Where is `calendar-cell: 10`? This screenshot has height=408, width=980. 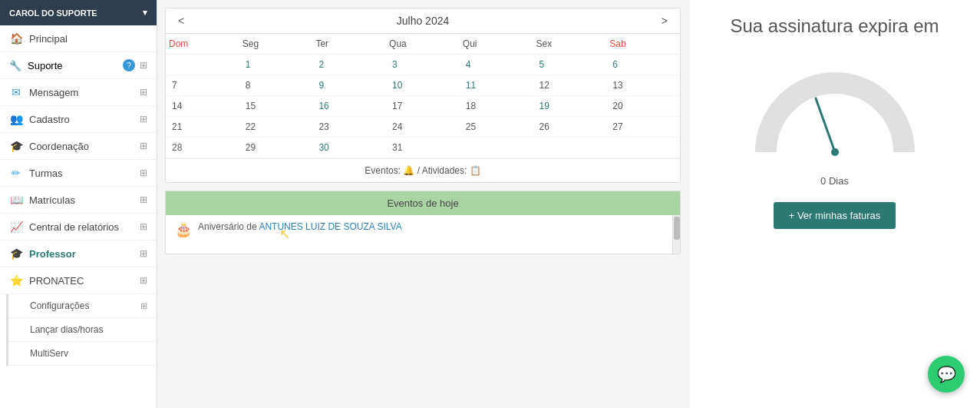 calendar-cell: 10 is located at coordinates (423, 86).